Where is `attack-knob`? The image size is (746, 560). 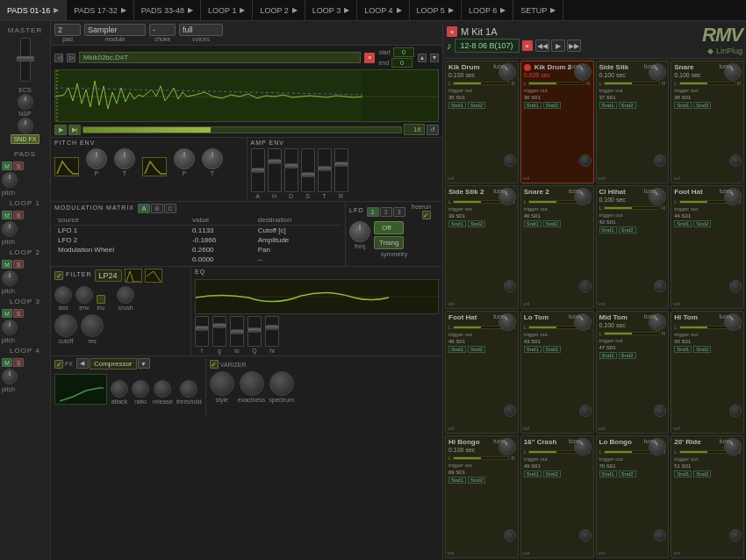 attack-knob is located at coordinates (119, 389).